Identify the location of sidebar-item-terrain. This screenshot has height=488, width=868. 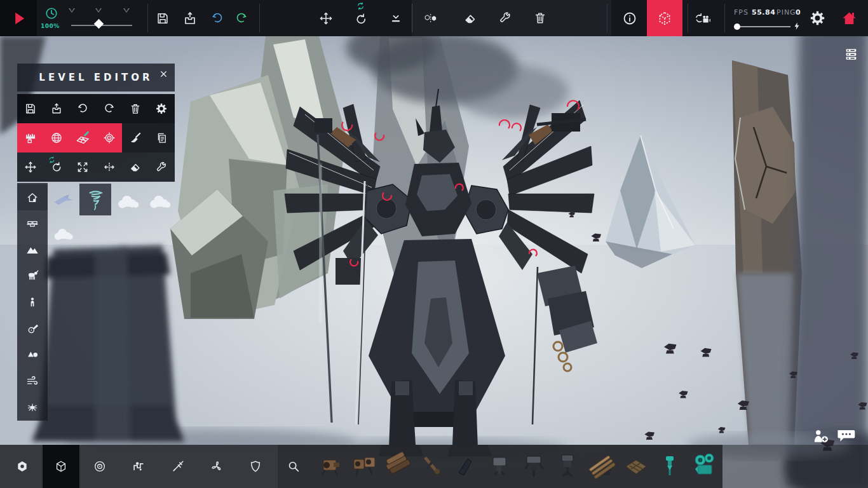
(32, 249).